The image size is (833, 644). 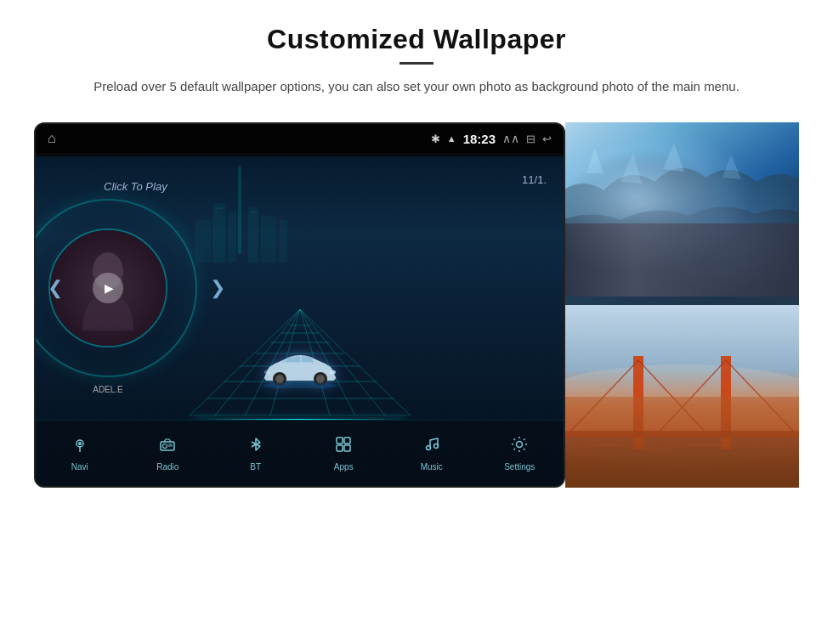 What do you see at coordinates (218, 288) in the screenshot?
I see `next-track-button: ❯` at bounding box center [218, 288].